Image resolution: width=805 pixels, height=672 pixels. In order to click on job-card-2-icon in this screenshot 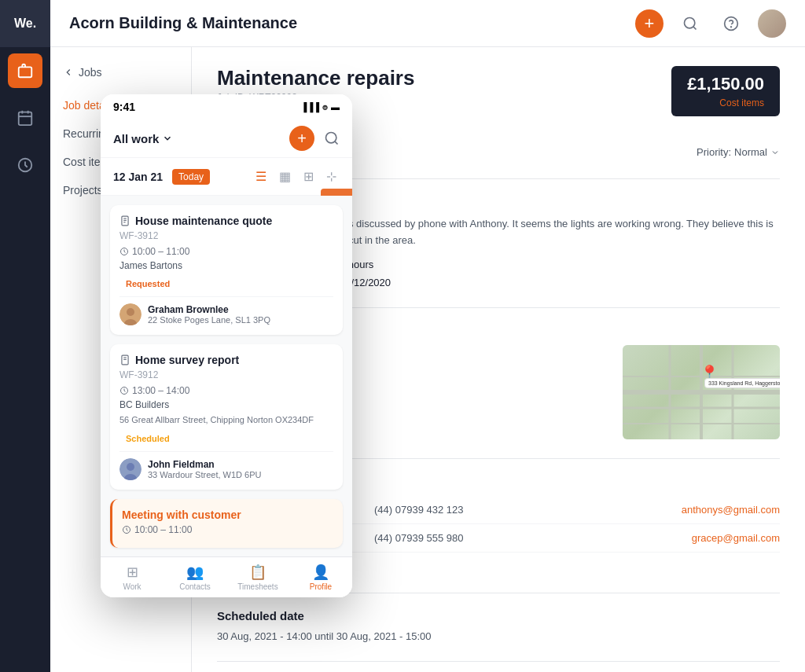, I will do `click(125, 360)`.